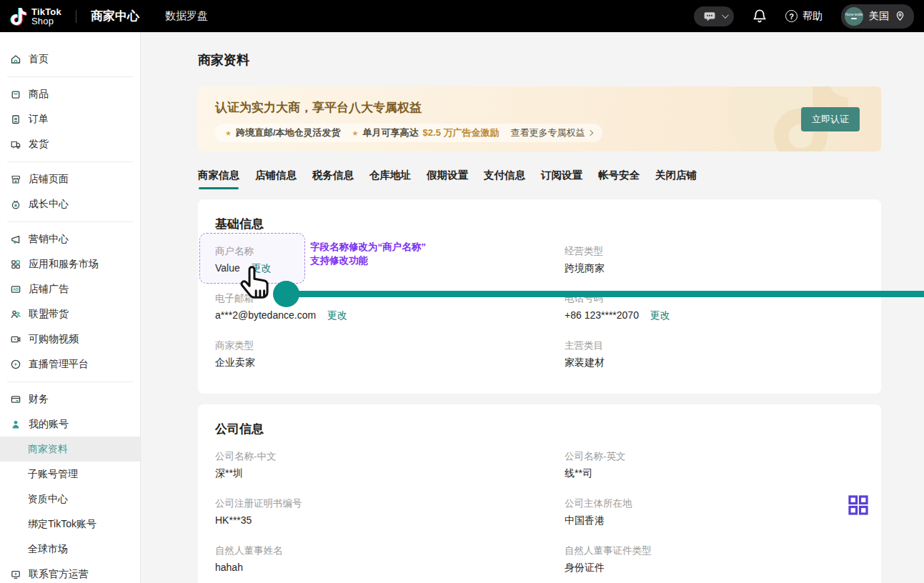 The height and width of the screenshot is (583, 924). Describe the element at coordinates (390, 465) in the screenshot. I see `field-company-name-cn: 公司名称-中文 深**圳` at that location.